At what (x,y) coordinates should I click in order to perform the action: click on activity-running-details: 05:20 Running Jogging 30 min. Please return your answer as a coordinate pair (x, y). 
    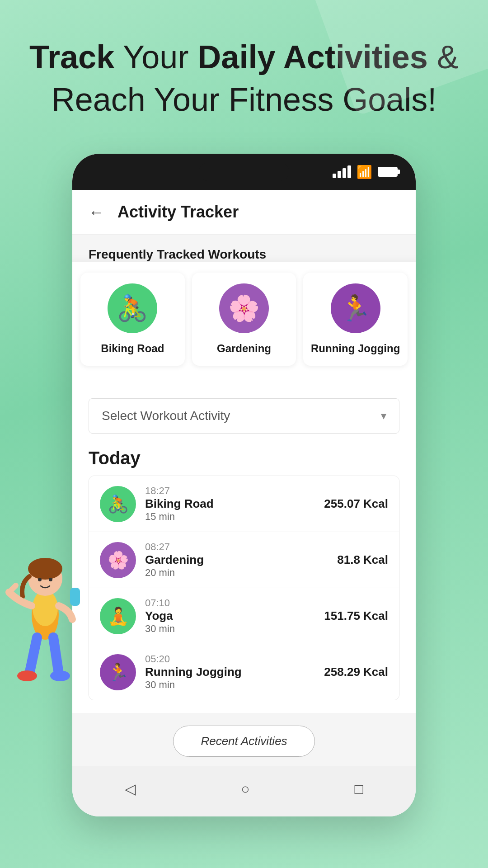
    Looking at the image, I should click on (235, 672).